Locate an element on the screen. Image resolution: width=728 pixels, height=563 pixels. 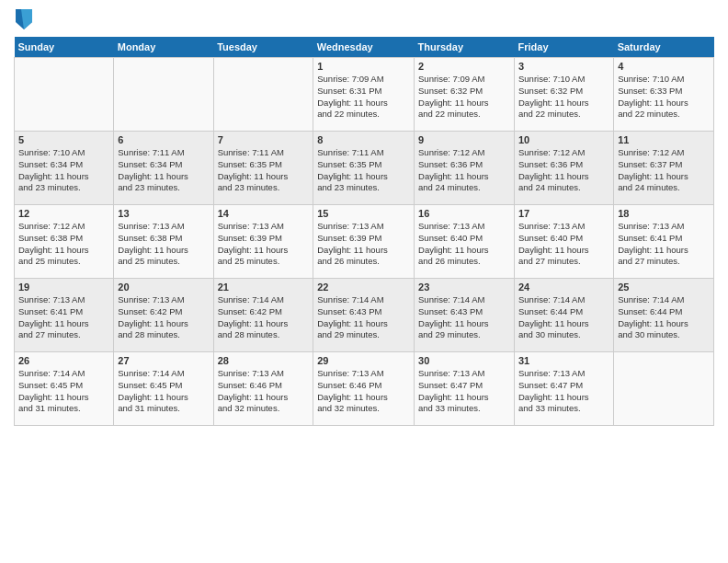
day-number: 28 is located at coordinates (264, 361).